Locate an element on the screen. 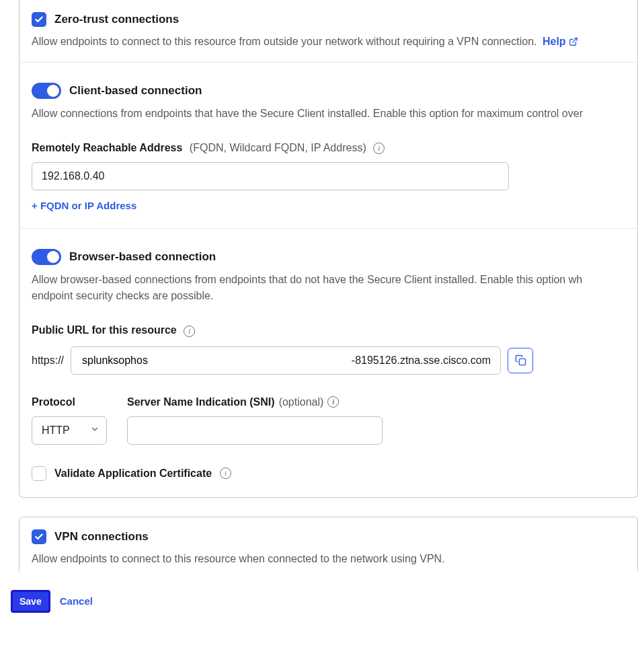  zero-trust-header: Zero-trust connections Allow endpoints t… is located at coordinates (328, 31).